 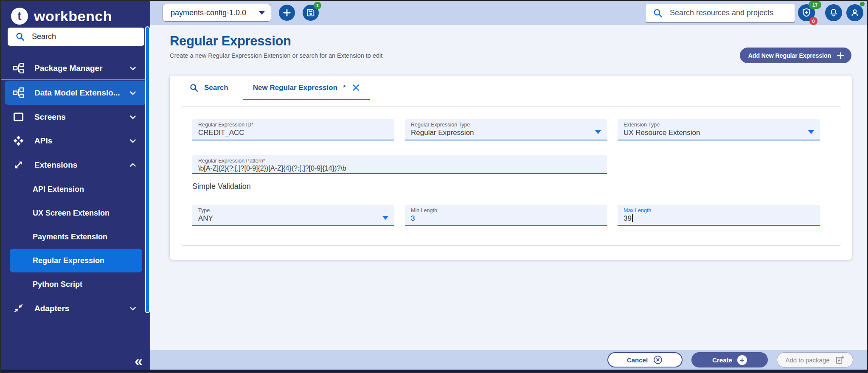 What do you see at coordinates (840, 360) in the screenshot?
I see `note-plus-icon` at bounding box center [840, 360].